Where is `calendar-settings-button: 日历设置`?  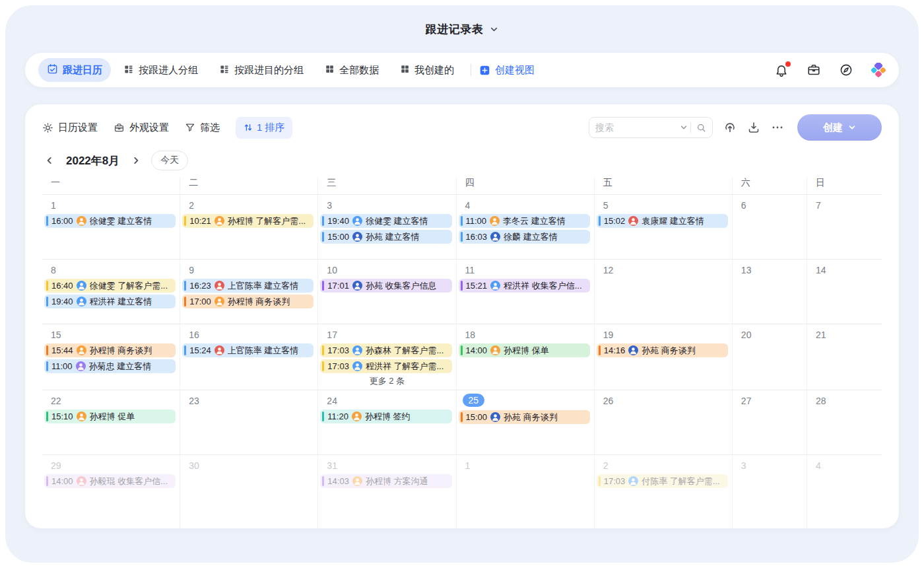 calendar-settings-button: 日历设置 is located at coordinates (70, 128).